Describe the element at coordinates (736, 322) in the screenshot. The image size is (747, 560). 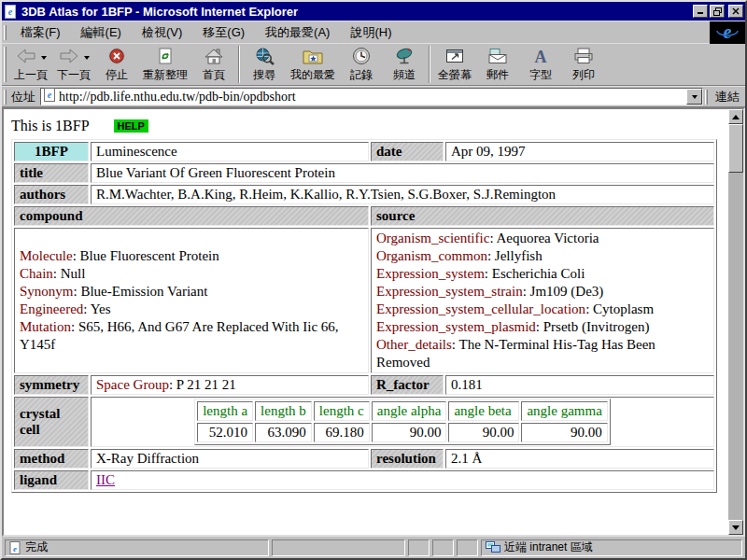
I see `vertical-scrollbar` at that location.